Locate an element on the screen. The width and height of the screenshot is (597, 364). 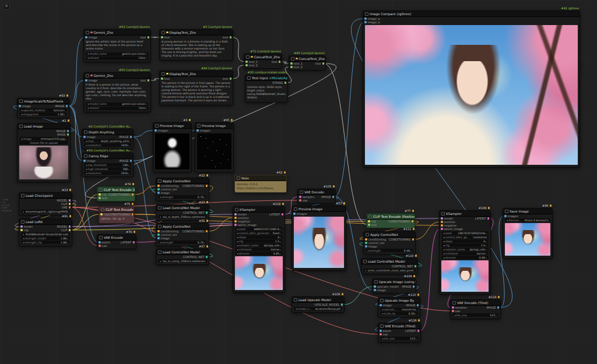
node-header: Canny Edge is located at coordinates (107, 156).